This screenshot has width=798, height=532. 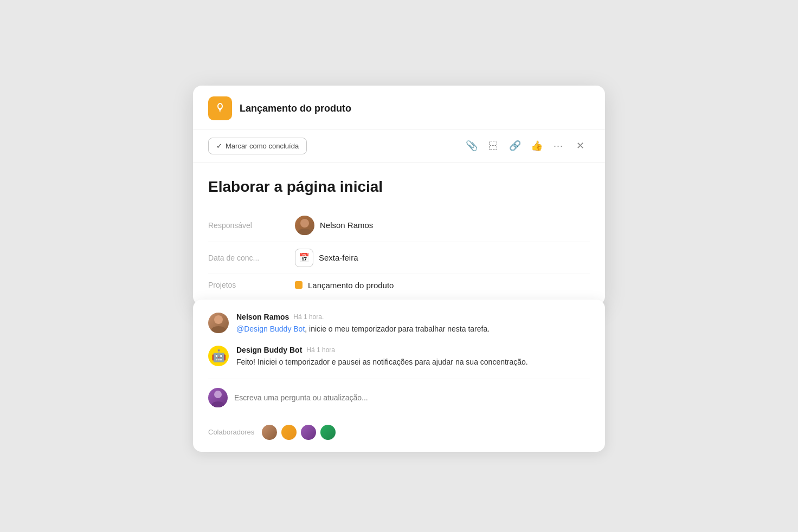 I want to click on calendar-icon: 📅, so click(x=304, y=258).